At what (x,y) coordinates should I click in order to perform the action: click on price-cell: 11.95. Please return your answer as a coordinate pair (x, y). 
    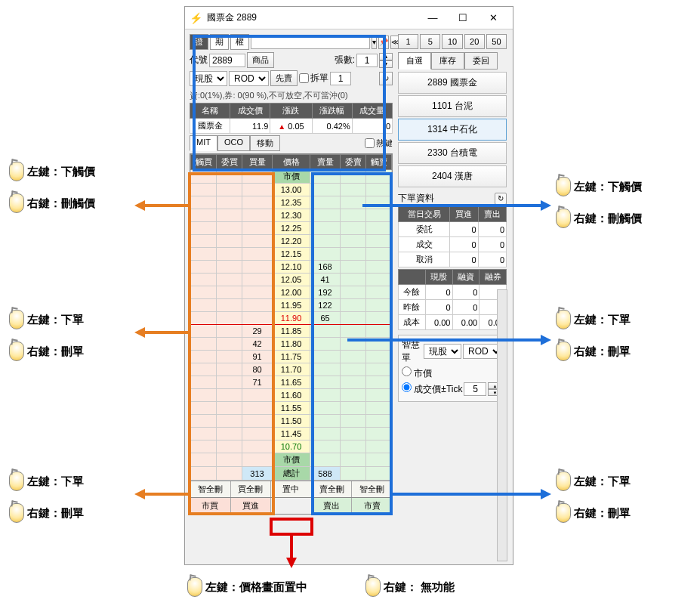
    Looking at the image, I should click on (291, 305).